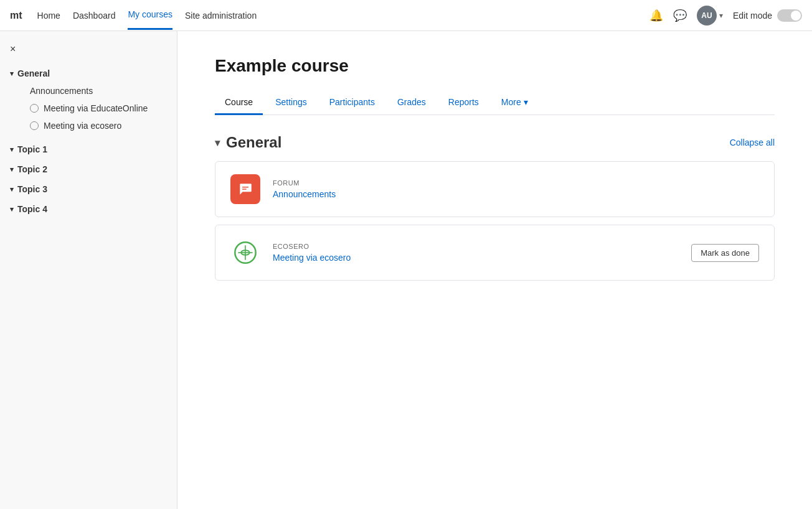 The image size is (812, 509). I want to click on ecosero-title: Meeting via ecosero, so click(311, 258).